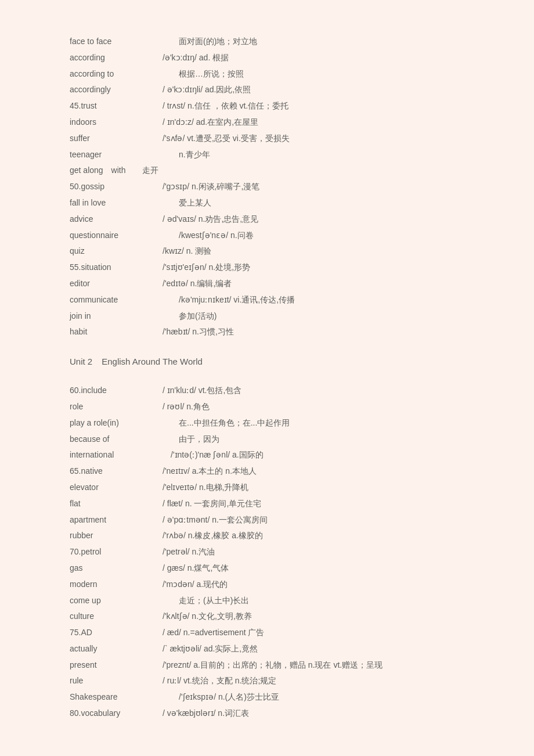  What do you see at coordinates (116, 552) in the screenshot?
I see `vocab-word: 70.petrol` at bounding box center [116, 552].